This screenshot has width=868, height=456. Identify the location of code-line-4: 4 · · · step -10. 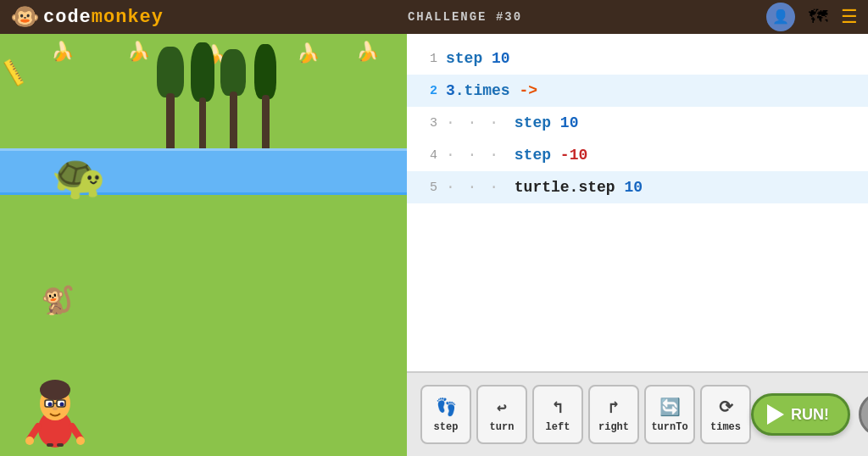
(637, 155).